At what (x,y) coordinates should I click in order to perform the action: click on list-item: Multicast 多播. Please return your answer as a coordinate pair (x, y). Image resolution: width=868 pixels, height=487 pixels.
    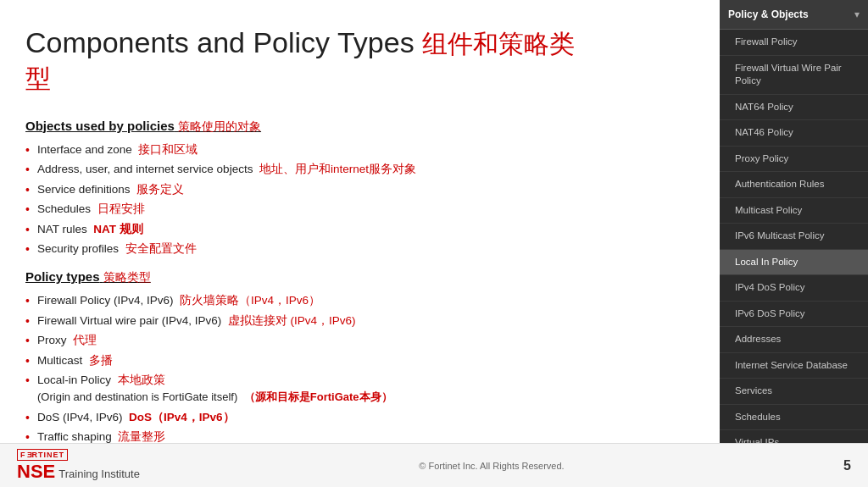
    Looking at the image, I should click on (305, 361).